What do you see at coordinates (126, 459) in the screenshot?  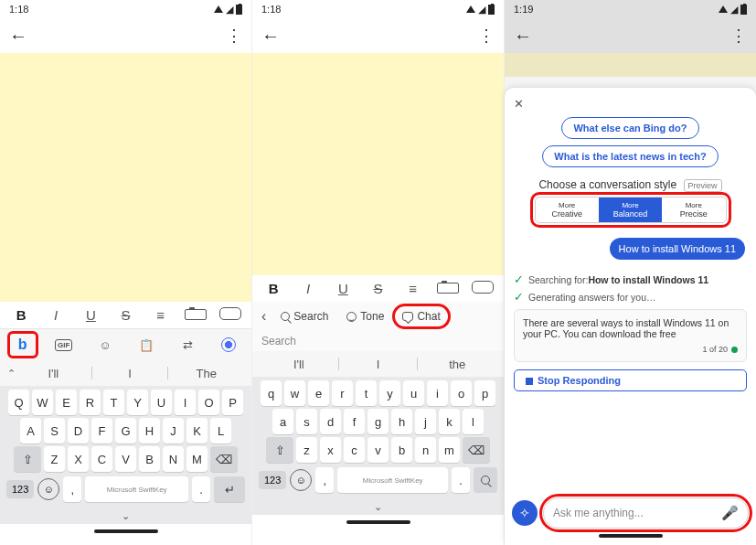 I see `key-v: V` at bounding box center [126, 459].